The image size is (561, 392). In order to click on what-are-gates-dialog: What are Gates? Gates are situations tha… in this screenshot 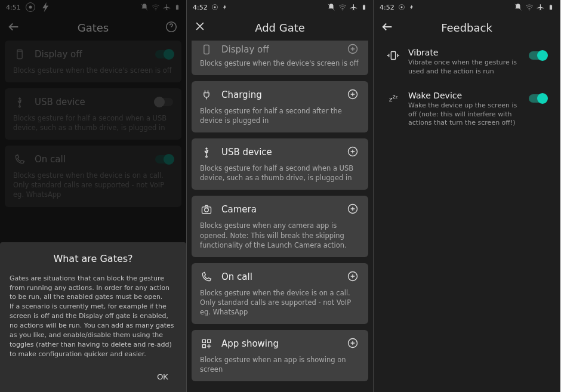, I will do `click(93, 317)`.